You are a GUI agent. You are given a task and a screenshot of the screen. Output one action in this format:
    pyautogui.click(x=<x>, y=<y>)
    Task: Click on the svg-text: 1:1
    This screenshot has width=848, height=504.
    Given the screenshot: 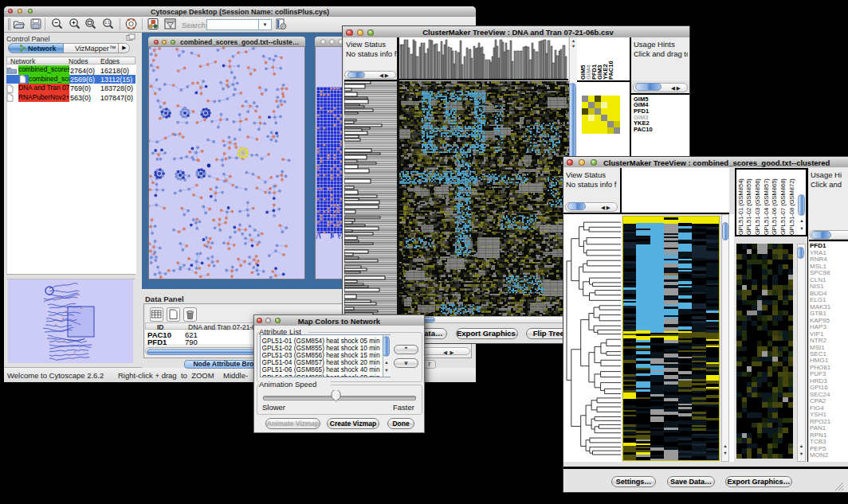 What is the action you would take?
    pyautogui.click(x=107, y=22)
    